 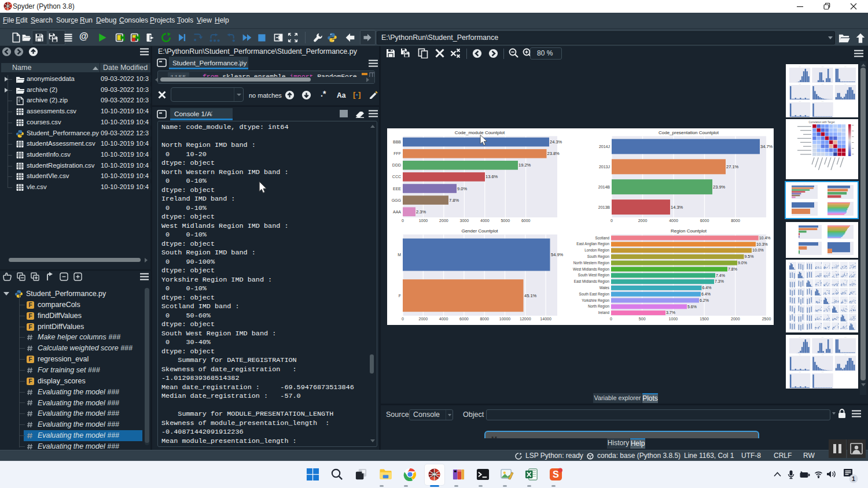 I want to click on svg-text: Ireland, so click(x=604, y=312).